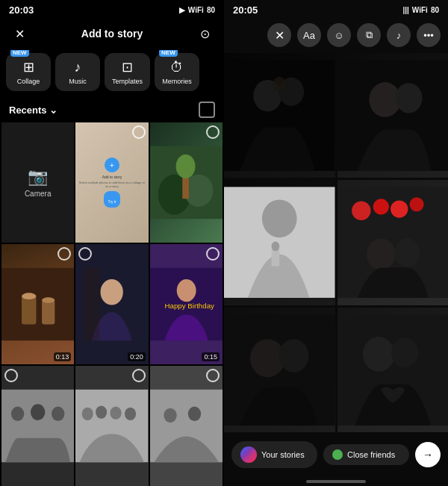 This screenshot has width=448, height=486. Describe the element at coordinates (112, 34) in the screenshot. I see `header-title: Add to story` at that location.